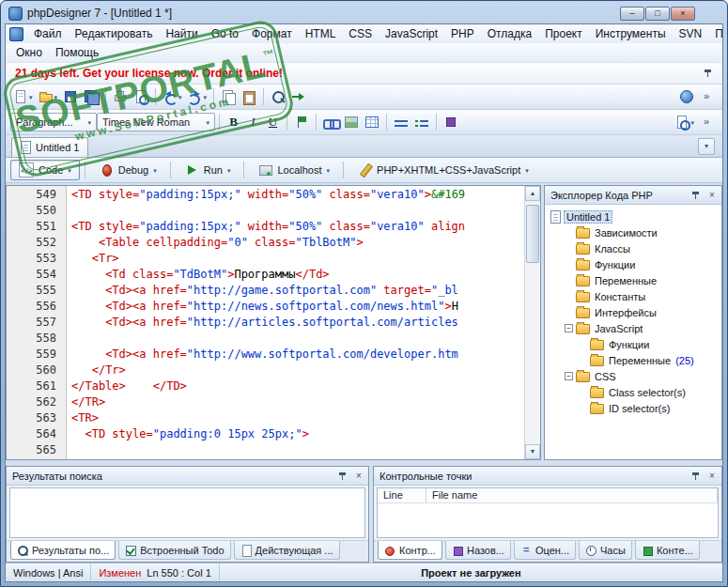  Describe the element at coordinates (29, 53) in the screenshot. I see `menu-item-окно: Окно` at that location.